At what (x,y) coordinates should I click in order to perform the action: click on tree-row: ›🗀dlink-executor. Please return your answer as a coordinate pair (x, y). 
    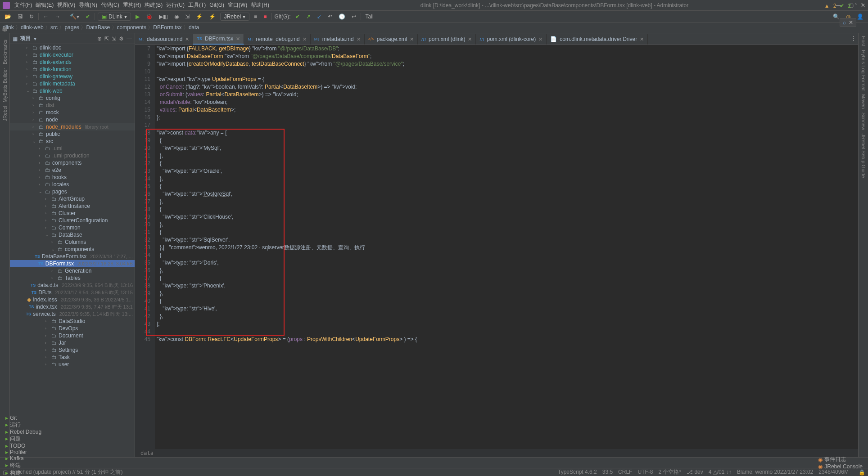
    Looking at the image, I should click on (72, 55).